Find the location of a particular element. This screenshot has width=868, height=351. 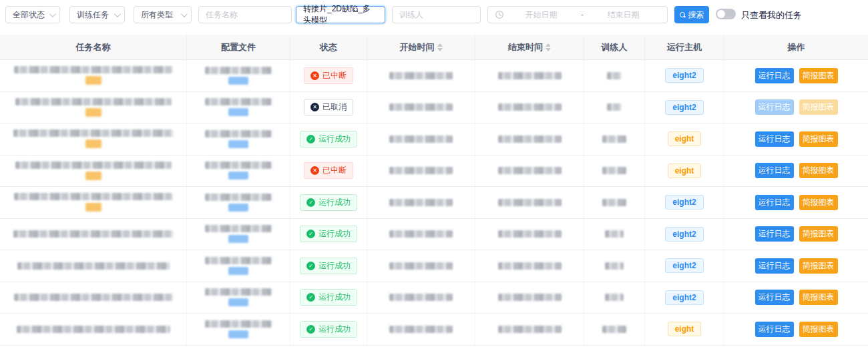

end-date-placeholder: 结束日期 is located at coordinates (624, 15).